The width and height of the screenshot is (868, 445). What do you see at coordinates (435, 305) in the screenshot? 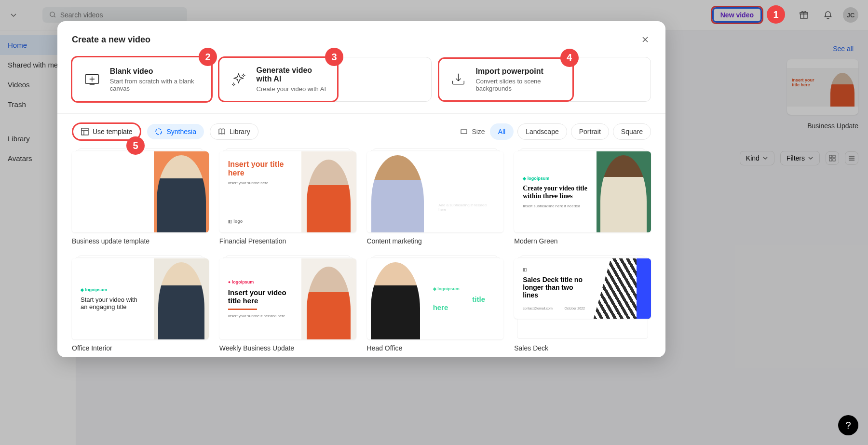
I see `template-card: ◆ logoipsum Insert your title here Head …` at bounding box center [435, 305].